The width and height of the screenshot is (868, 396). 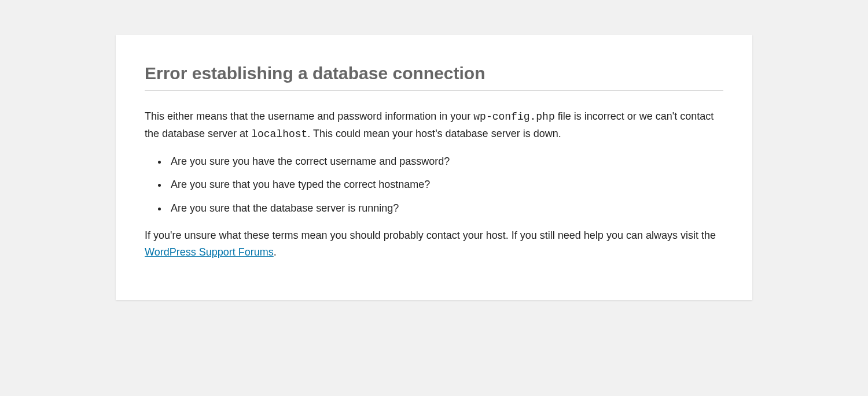 I want to click on troubleshoot-list: Are you sure you have the correct userna…, so click(x=446, y=185).